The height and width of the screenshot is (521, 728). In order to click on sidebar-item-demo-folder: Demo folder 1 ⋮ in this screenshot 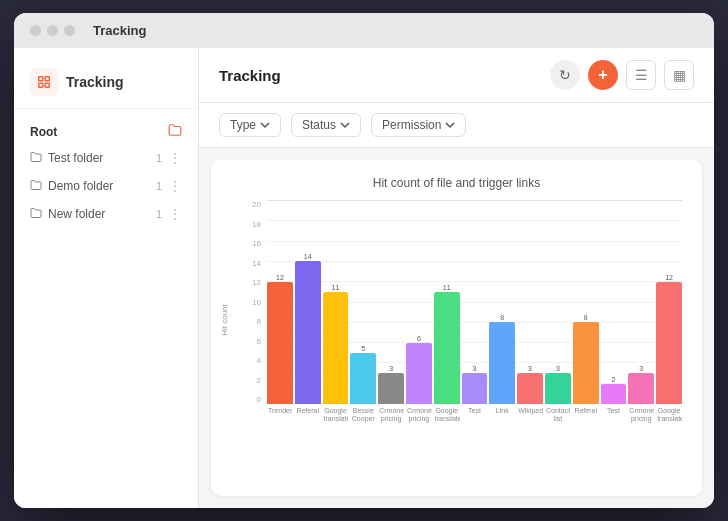, I will do `click(106, 186)`.